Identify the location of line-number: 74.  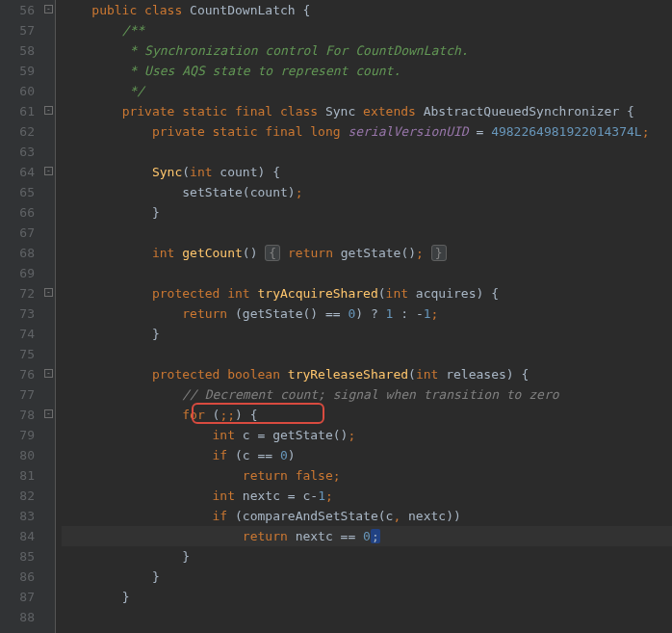
(17, 333).